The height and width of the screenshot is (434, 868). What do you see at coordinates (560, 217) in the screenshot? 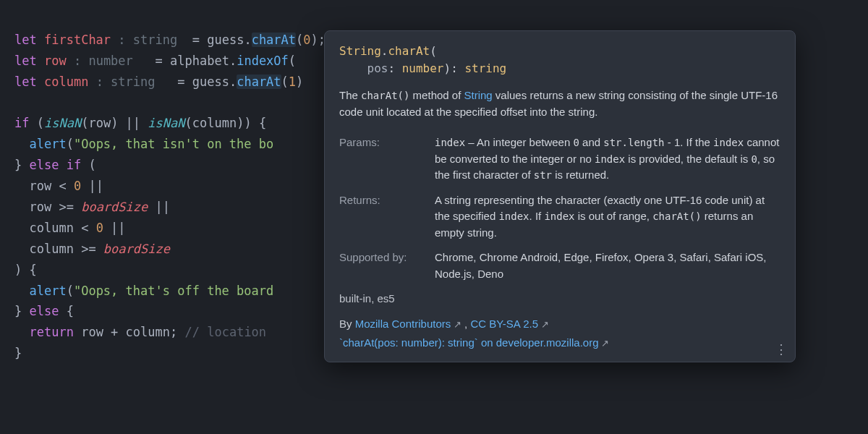
I see `returns-row: Returns: A string representing the chara…` at bounding box center [560, 217].